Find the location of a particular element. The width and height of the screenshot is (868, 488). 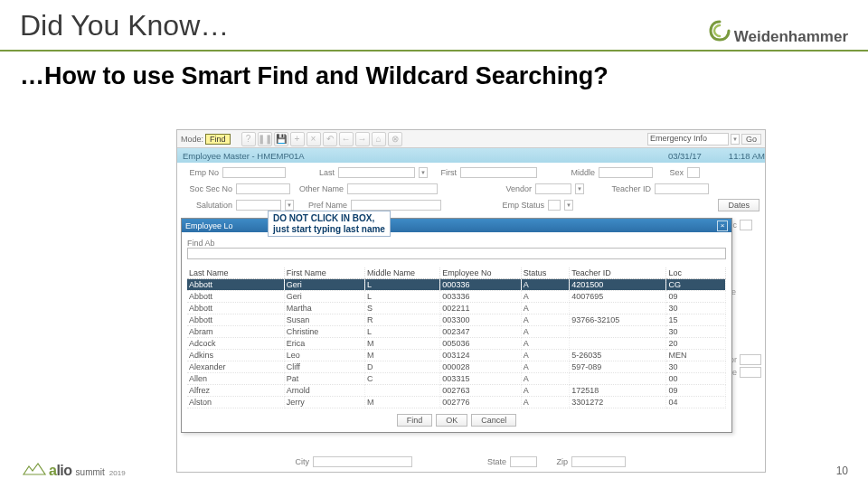

ssn-label: Soc Sec No is located at coordinates (208, 189).